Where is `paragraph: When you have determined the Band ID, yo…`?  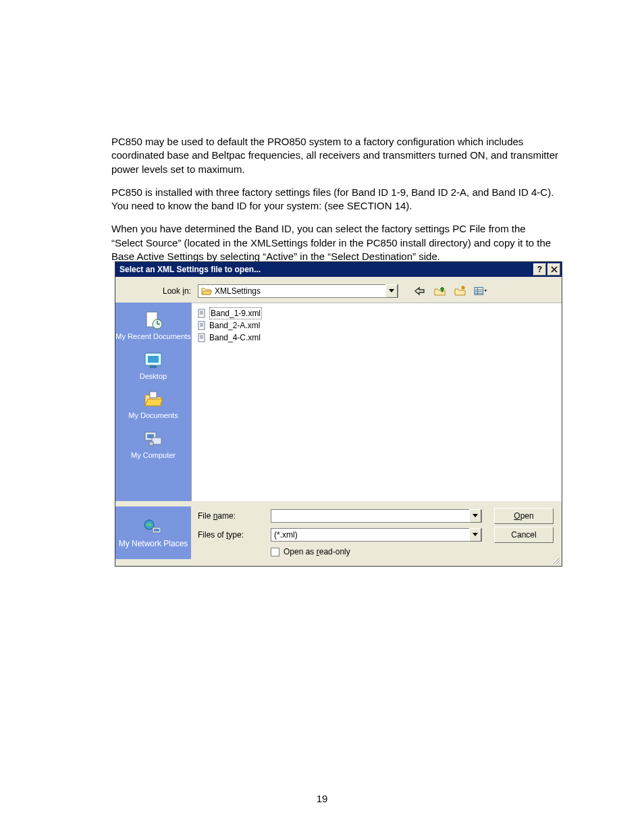 paragraph: When you have determined the Band ID, yo… is located at coordinates (336, 243).